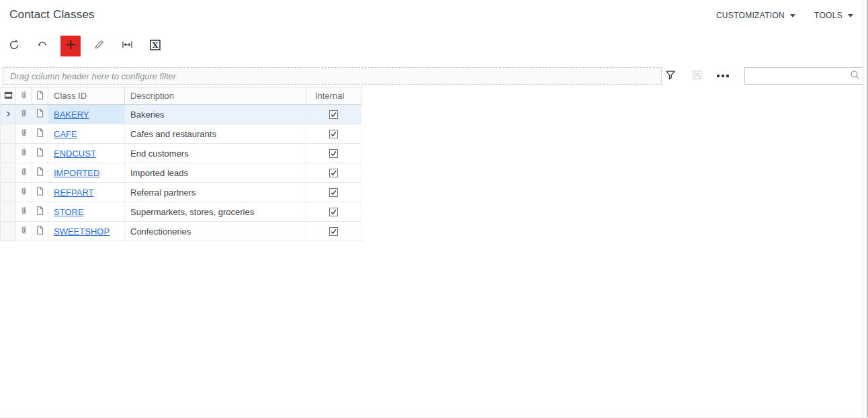  I want to click on save-floppy-icon, so click(697, 76).